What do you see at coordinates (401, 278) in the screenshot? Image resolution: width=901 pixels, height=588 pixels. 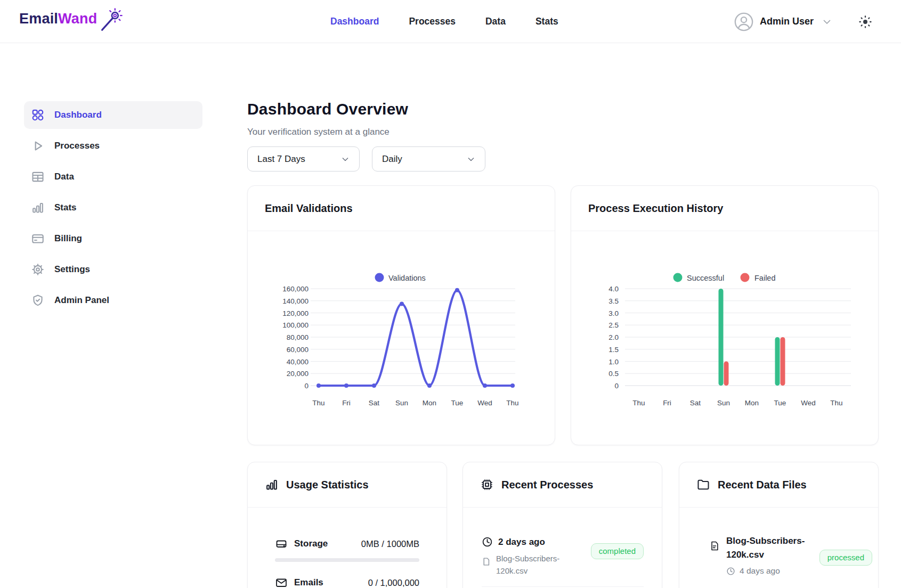 I see `legend-item-validations: Validations` at bounding box center [401, 278].